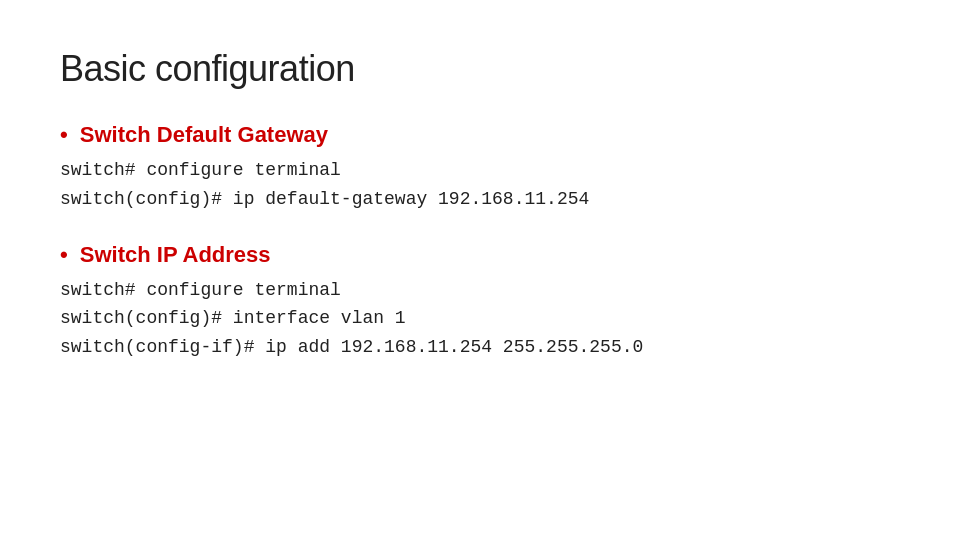 The width and height of the screenshot is (960, 540). Describe the element at coordinates (480, 185) in the screenshot. I see `code-block-default-gateway: switch# configure terminal switch(config…` at that location.